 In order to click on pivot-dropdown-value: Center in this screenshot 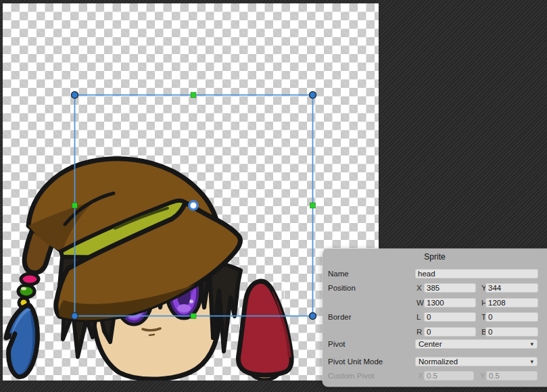, I will do `click(430, 344)`.